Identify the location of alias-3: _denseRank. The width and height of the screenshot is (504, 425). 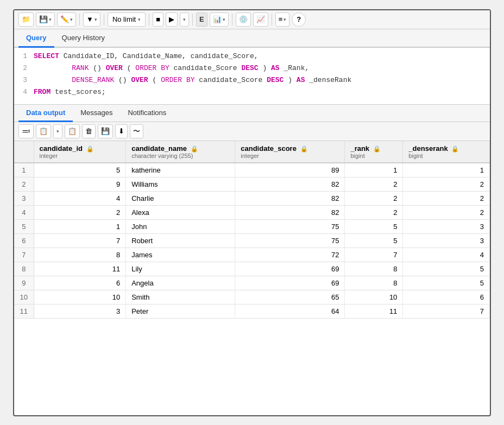
(330, 80).